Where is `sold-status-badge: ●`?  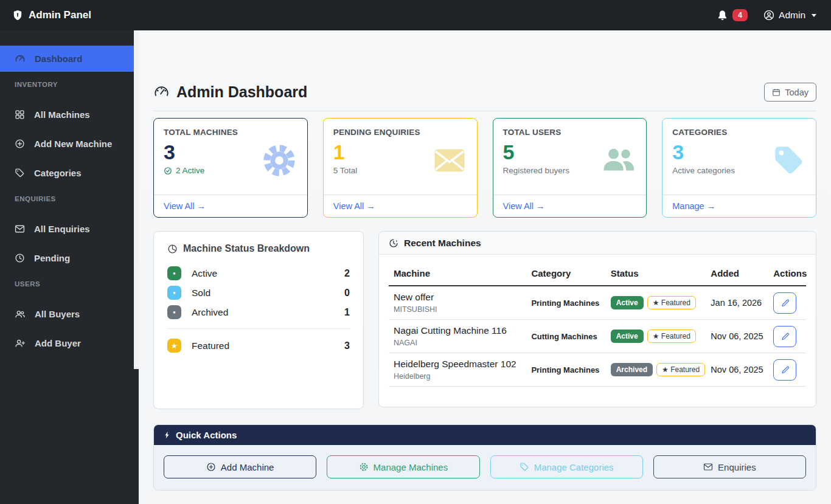 sold-status-badge: ● is located at coordinates (174, 293).